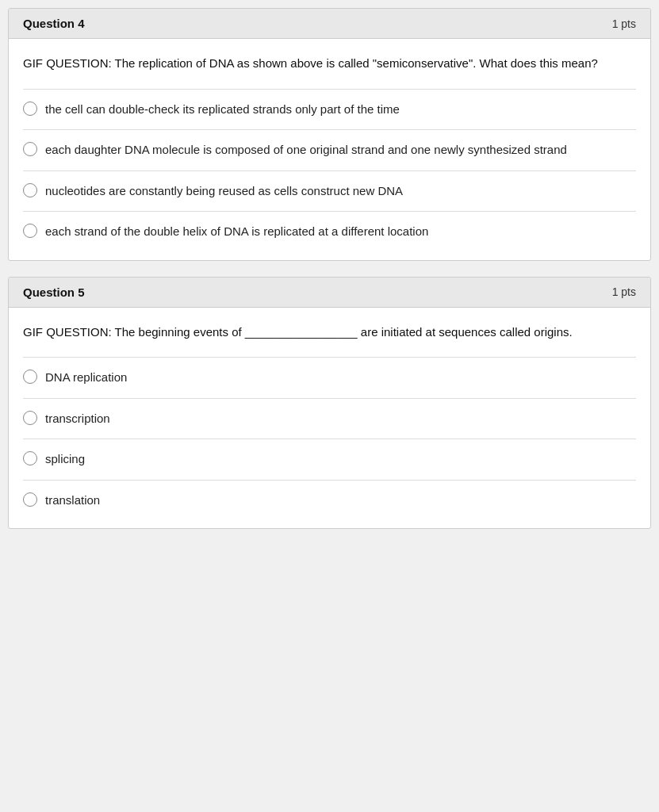  Describe the element at coordinates (222, 109) in the screenshot. I see `question-4-option-label-0: the cell can double-check its replicated…` at that location.